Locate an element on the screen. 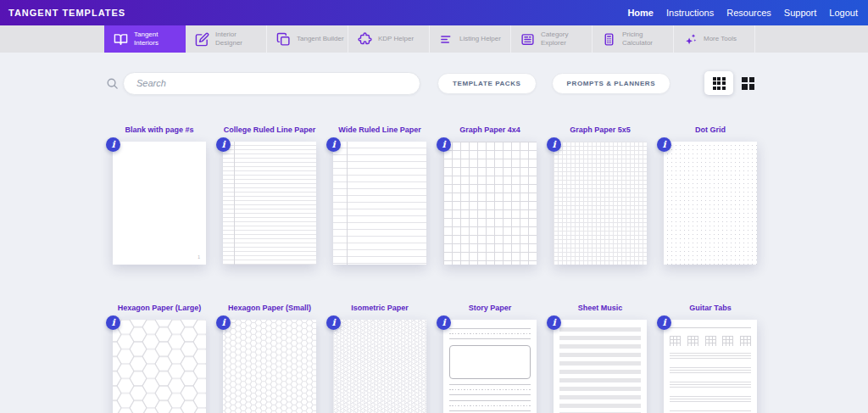  card-title: Blank with page #s is located at coordinates (159, 130).